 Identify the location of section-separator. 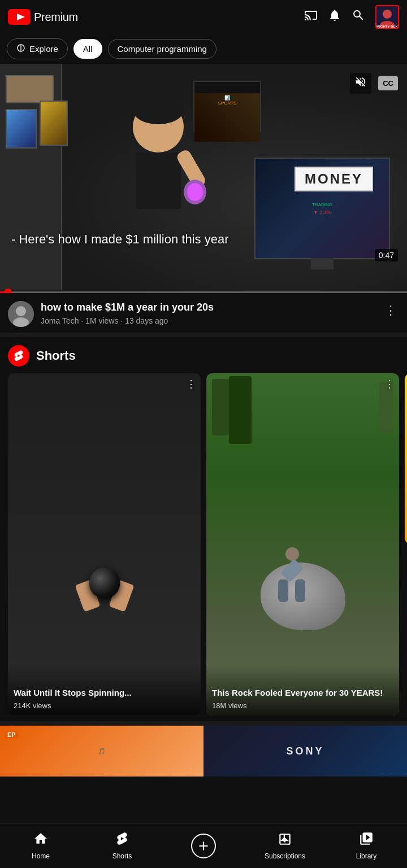
(204, 335).